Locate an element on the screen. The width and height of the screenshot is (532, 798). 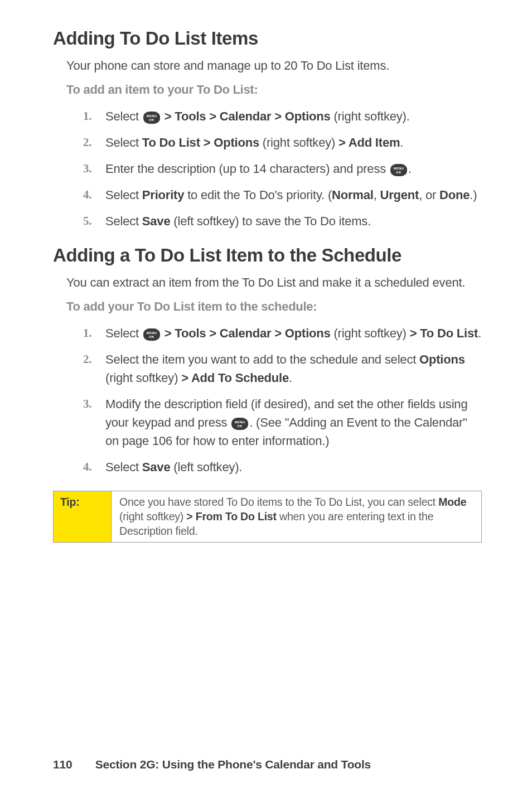
step-body: Modify the description field (if desired… is located at coordinates (293, 423).